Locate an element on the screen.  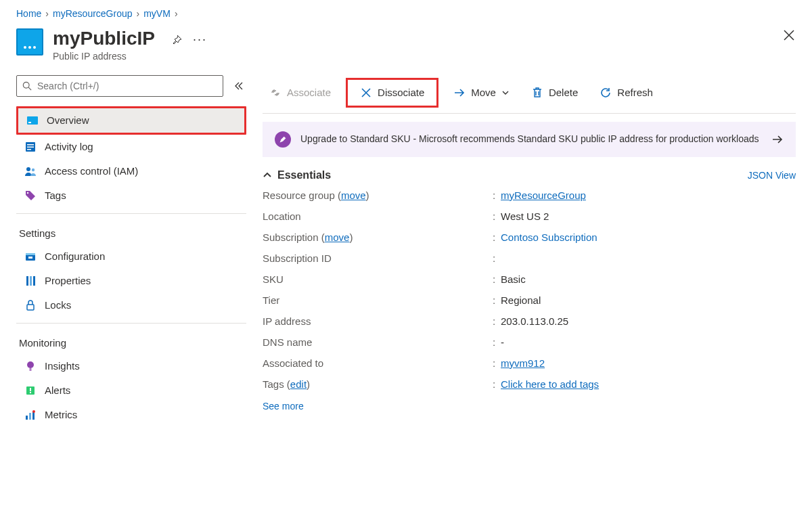
breadcrumb-resourcegroup: myResourceGroup is located at coordinates (93, 14).